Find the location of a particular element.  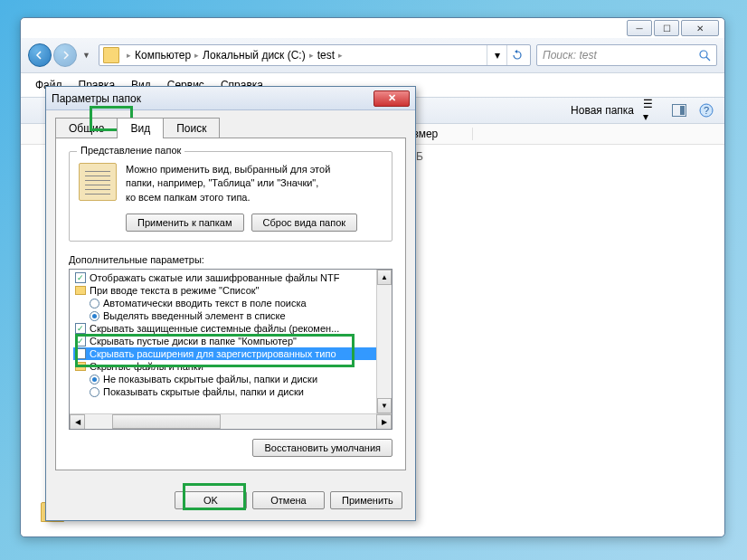

scroll-right-button: ▶ is located at coordinates (383, 422).